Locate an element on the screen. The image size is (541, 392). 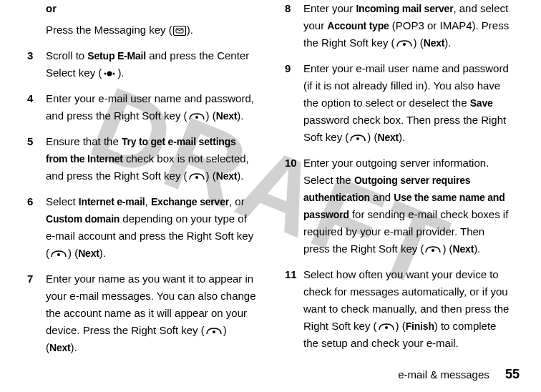
step-body: Select how often you want your device to… is located at coordinates (409, 309).